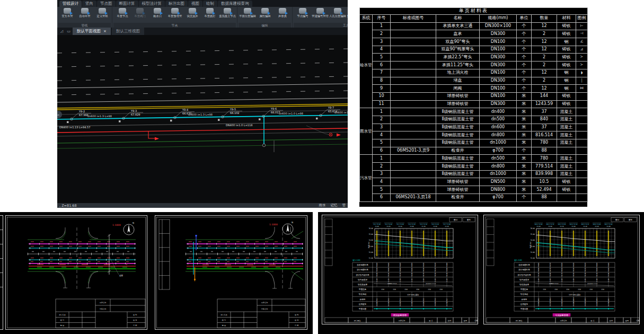 This screenshot has height=334, width=644. I want to click on plan-position-edit-button: 平面位置编辑, so click(247, 13).